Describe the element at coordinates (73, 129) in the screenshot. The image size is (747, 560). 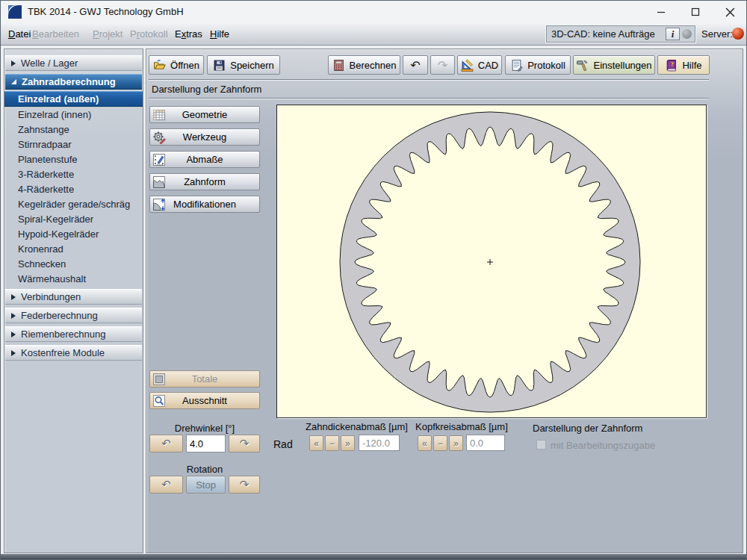
I see `sidebar-item-zahnstange: Zahnstange` at that location.